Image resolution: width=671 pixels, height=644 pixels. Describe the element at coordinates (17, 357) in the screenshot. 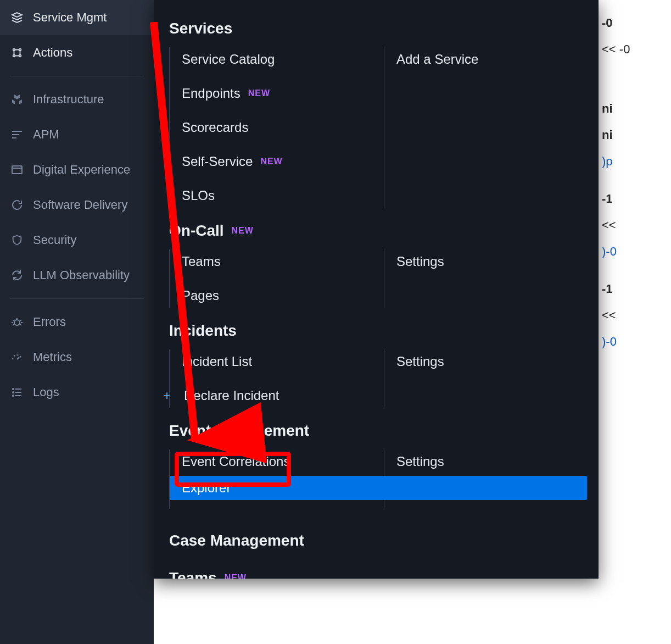

I see `gauge-icon` at that location.